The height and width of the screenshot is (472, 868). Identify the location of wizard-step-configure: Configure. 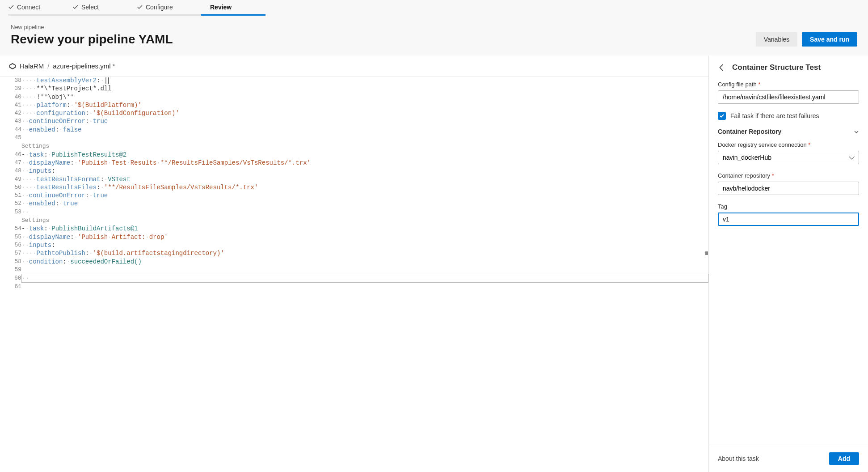
(169, 8).